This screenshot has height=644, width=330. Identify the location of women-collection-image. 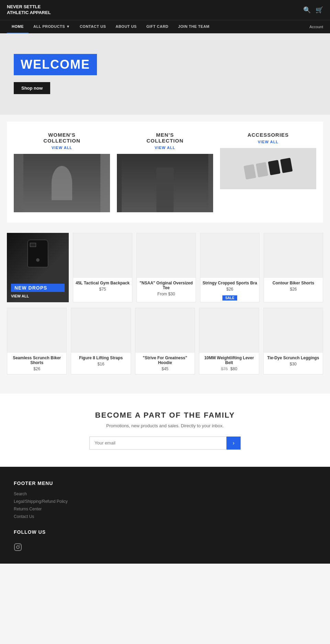
(62, 183).